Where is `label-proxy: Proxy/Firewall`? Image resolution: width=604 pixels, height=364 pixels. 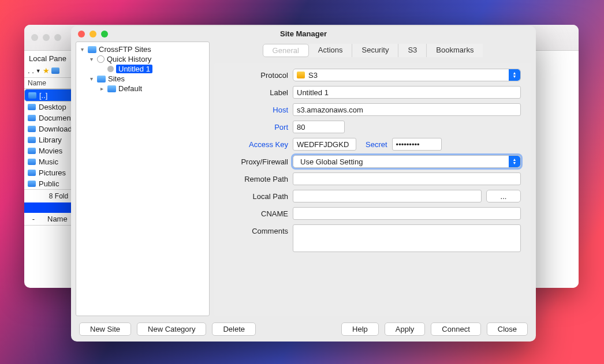
label-proxy: Proxy/Firewall is located at coordinates (256, 162).